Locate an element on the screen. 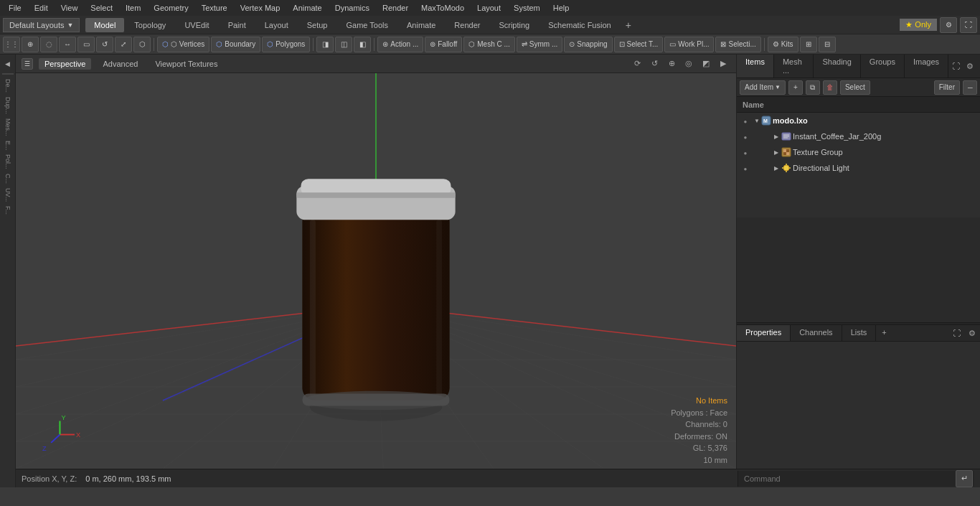  delete-item-icon: 🗑 is located at coordinates (830, 88).